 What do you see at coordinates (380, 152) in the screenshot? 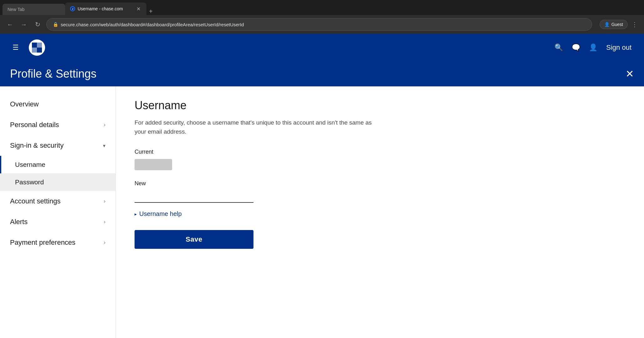
I see `current-username-label: Current` at bounding box center [380, 152].